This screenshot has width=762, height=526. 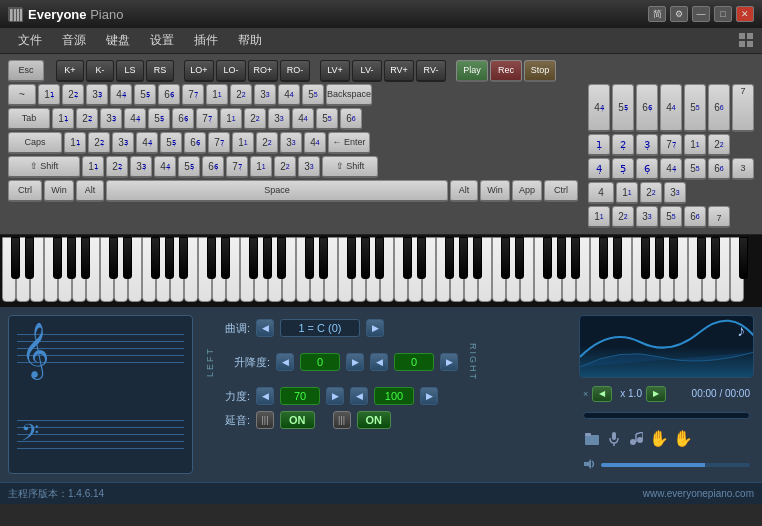 What do you see at coordinates (118, 40) in the screenshot?
I see `menu-keyboard: 键盘` at bounding box center [118, 40].